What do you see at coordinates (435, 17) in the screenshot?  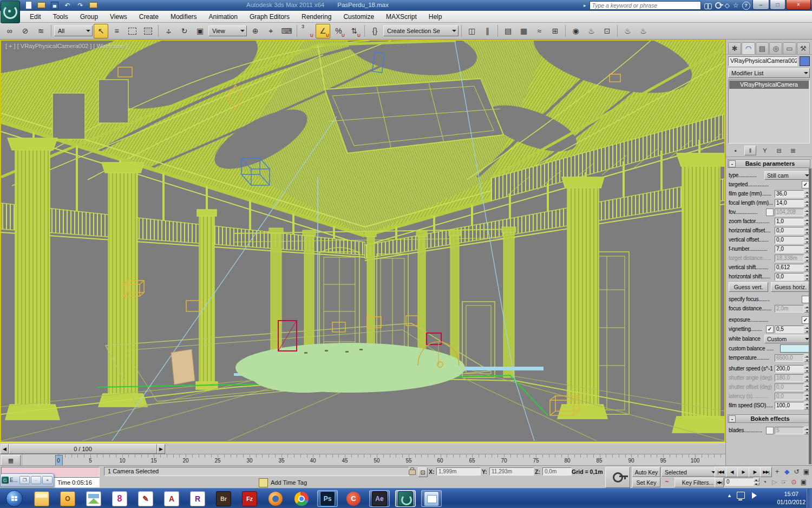 I see `menu-help: Help` at bounding box center [435, 17].